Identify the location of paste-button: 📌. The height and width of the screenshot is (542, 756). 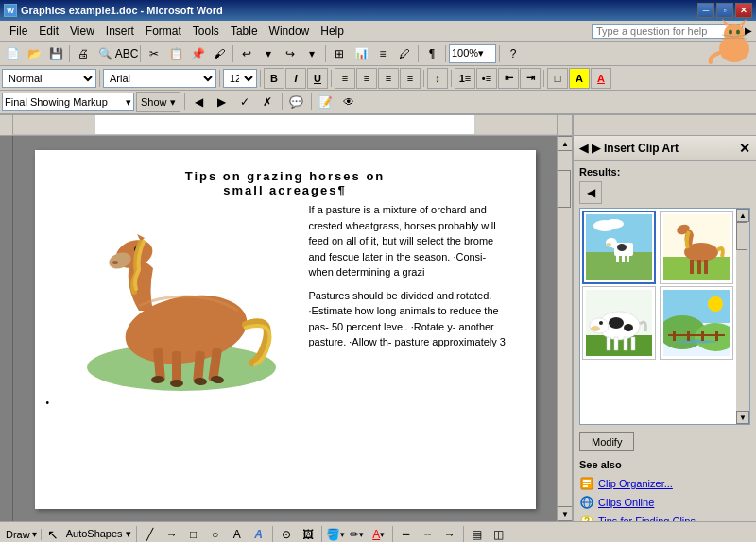
(198, 54).